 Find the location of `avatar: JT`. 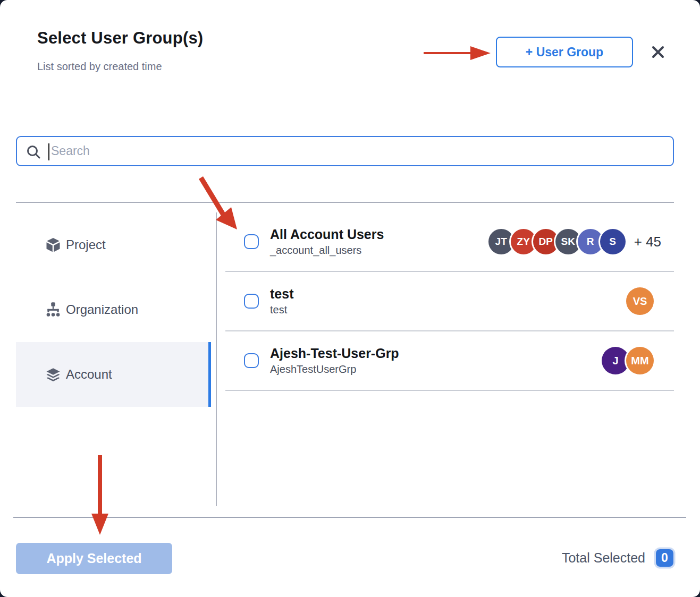

avatar: JT is located at coordinates (501, 242).